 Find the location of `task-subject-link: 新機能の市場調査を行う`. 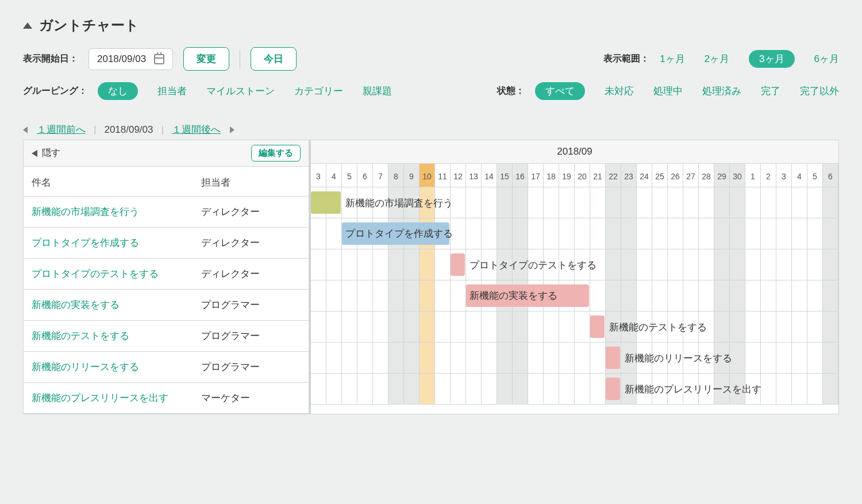

task-subject-link: 新機能の市場調査を行う is located at coordinates (116, 211).